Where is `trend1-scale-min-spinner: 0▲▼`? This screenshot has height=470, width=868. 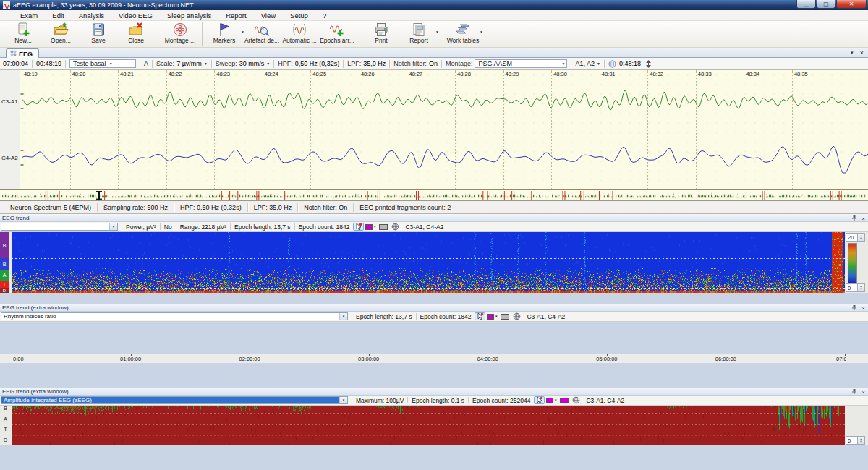 trend1-scale-min-spinner: 0▲▼ is located at coordinates (855, 288).